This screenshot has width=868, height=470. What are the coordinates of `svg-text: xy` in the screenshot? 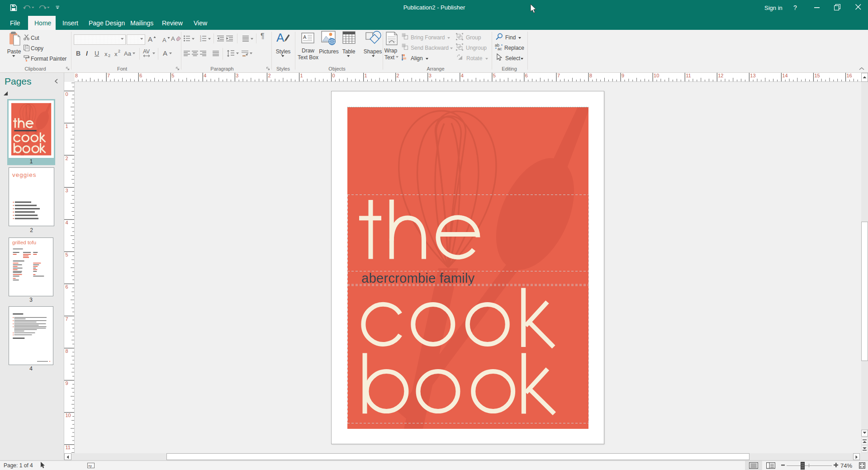 It's located at (90, 466).